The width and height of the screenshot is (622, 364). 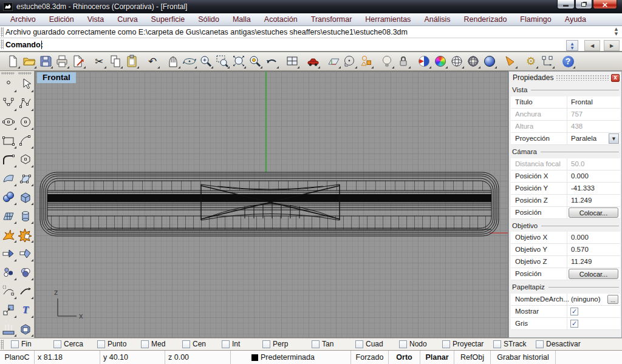 I want to click on polygon-tool-button, so click(x=26, y=160).